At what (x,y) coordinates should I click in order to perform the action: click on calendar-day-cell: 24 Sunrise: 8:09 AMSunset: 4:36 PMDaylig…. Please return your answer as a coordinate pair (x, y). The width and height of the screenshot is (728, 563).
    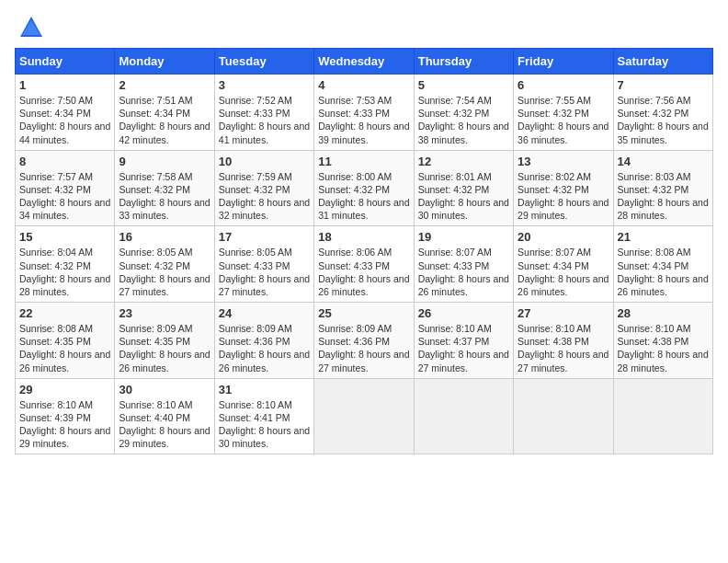
    Looking at the image, I should click on (264, 340).